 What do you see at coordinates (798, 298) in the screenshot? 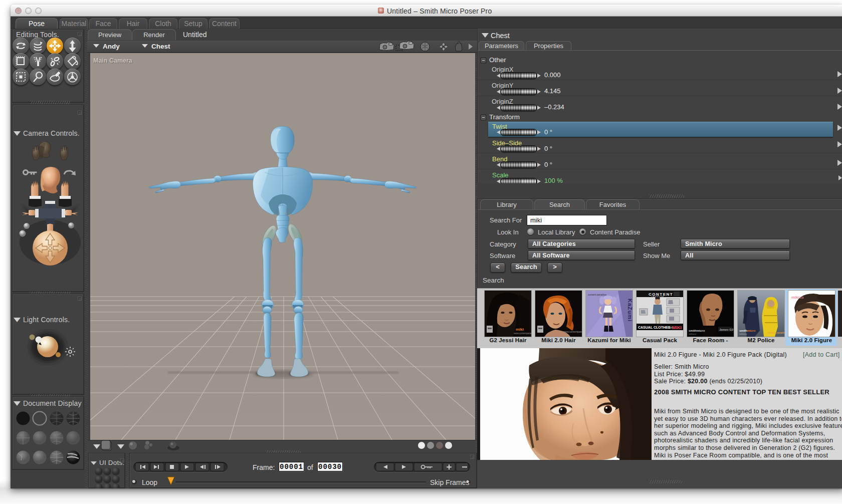
I see `svg-text: miki 2.0` at bounding box center [798, 298].